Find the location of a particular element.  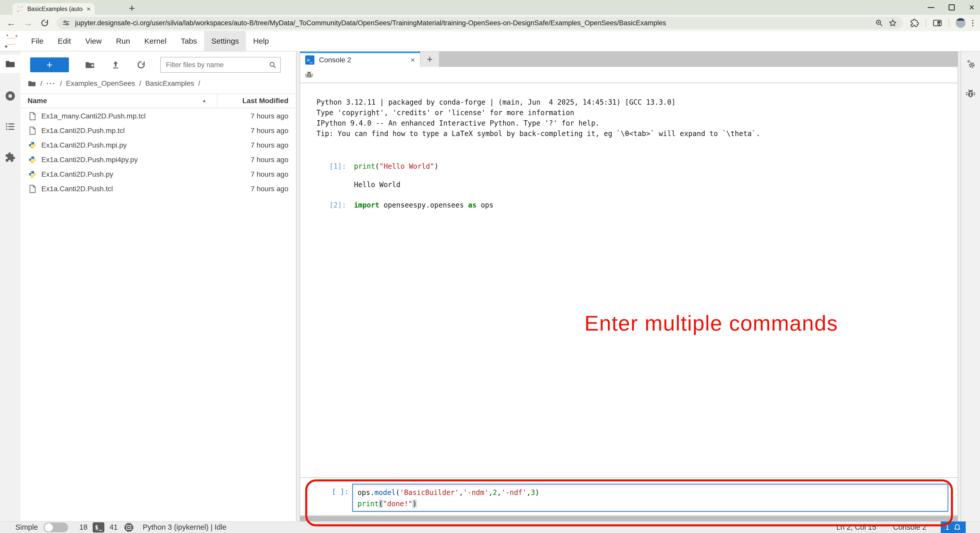

column-header-name: Name is located at coordinates (37, 101).